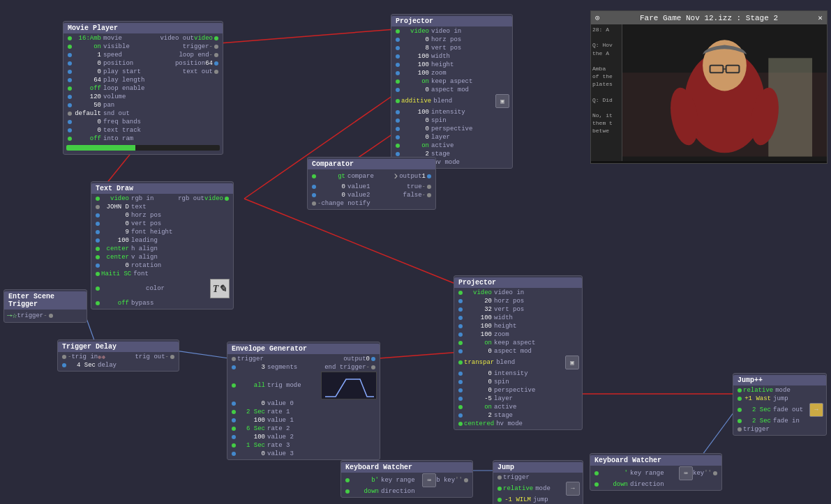 The width and height of the screenshot is (831, 504). Describe the element at coordinates (407, 479) in the screenshot. I see `keyboard1-node: Keyboard Watcher b' key range⌨ b key '' …` at that location.